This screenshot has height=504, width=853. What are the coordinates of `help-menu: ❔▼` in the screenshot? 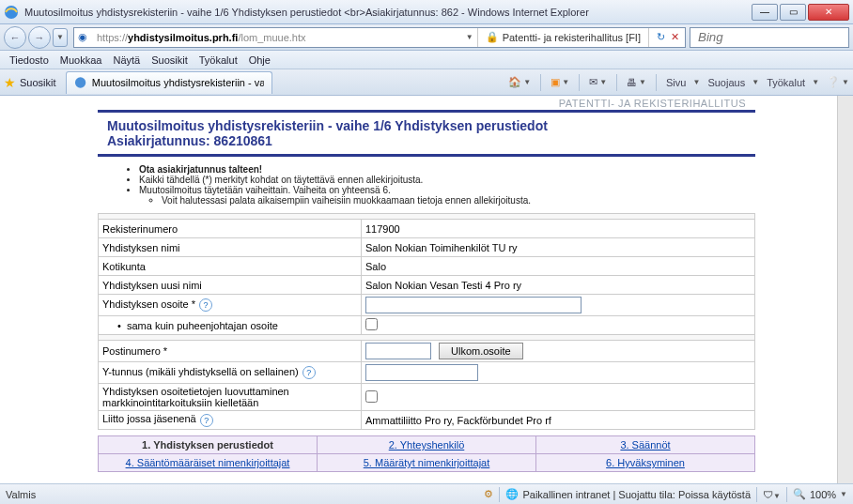 It's located at (838, 83).